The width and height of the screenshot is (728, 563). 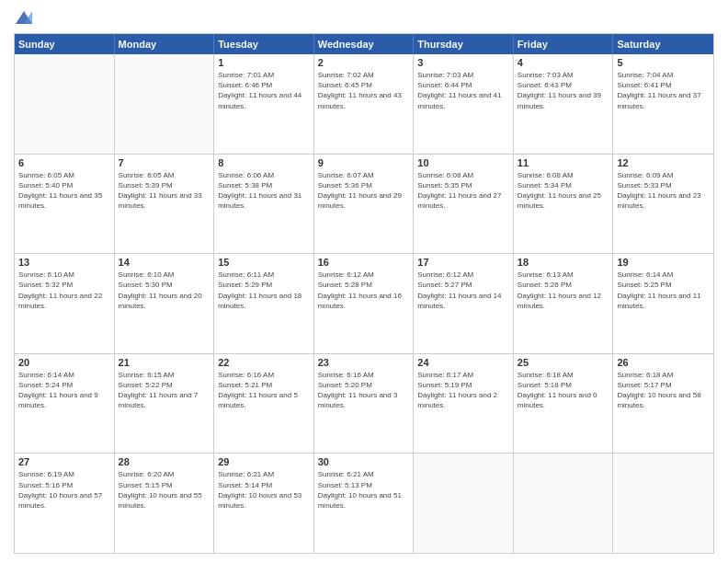 What do you see at coordinates (364, 163) in the screenshot?
I see `day-number: 9` at bounding box center [364, 163].